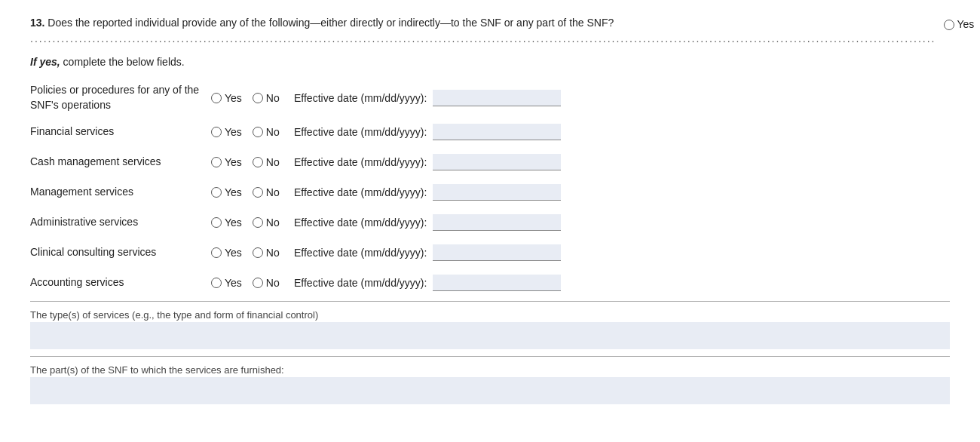 The height and width of the screenshot is (442, 980). What do you see at coordinates (490, 62) in the screenshot?
I see `if-yes-instruction: If yes, complete the below fields.` at bounding box center [490, 62].